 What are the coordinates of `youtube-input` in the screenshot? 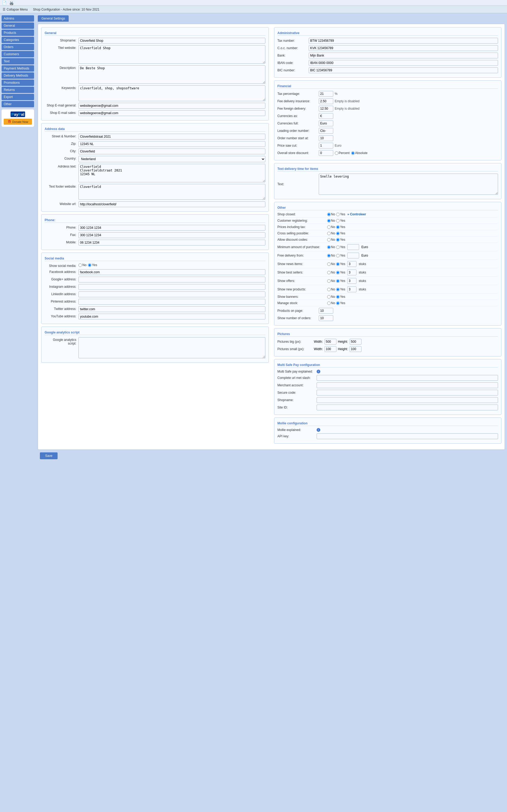 It's located at (172, 317).